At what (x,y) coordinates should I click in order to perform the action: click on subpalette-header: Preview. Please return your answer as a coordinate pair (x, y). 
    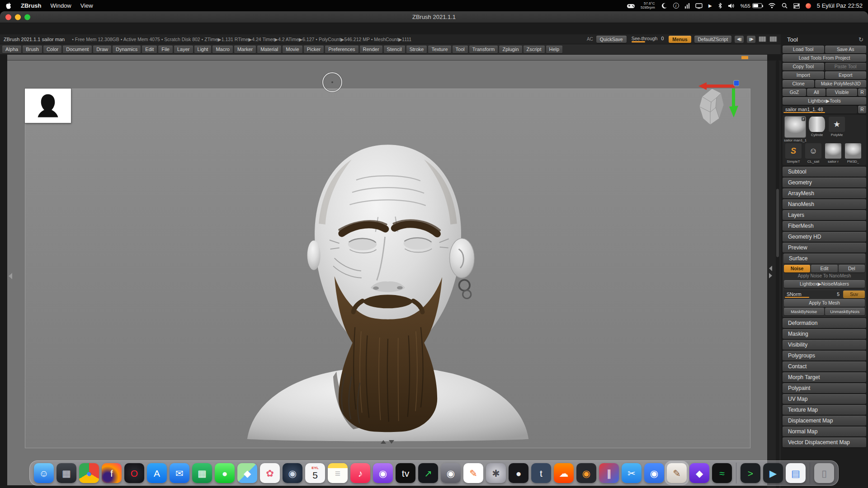
    Looking at the image, I should click on (825, 248).